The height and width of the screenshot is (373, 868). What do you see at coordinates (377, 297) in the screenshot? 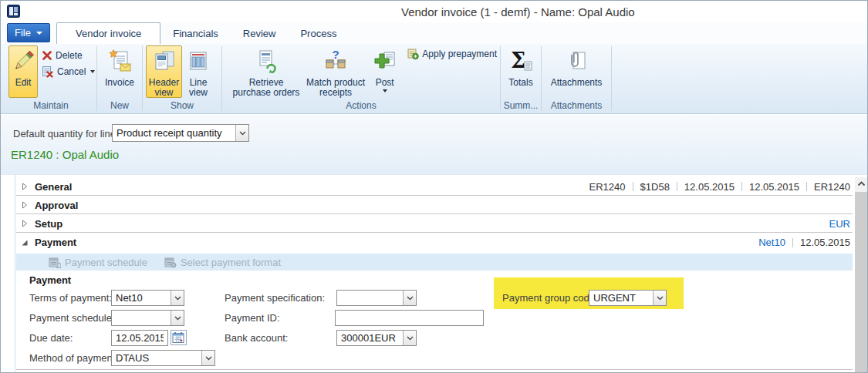
I see `payment-specification-combobox` at bounding box center [377, 297].